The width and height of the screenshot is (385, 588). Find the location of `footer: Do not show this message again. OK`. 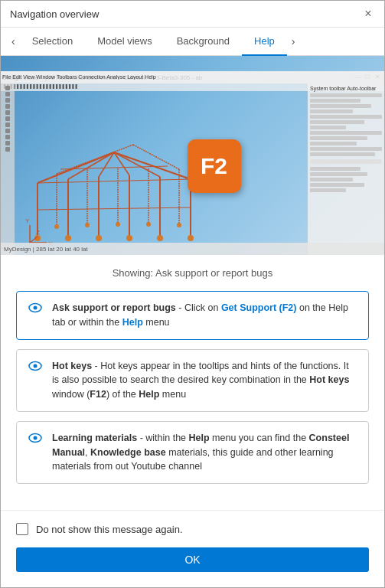

footer: Do not show this message again. OK is located at coordinates (193, 548).